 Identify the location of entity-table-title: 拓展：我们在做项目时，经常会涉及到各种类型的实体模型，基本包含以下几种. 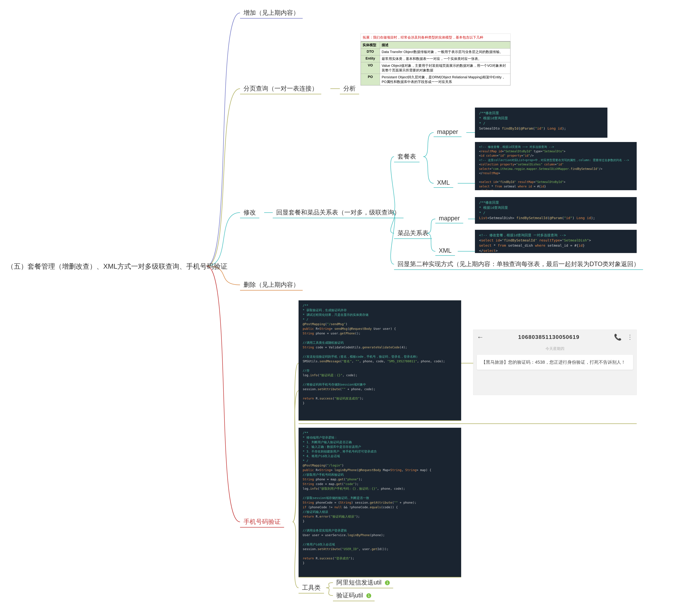
(436, 37).